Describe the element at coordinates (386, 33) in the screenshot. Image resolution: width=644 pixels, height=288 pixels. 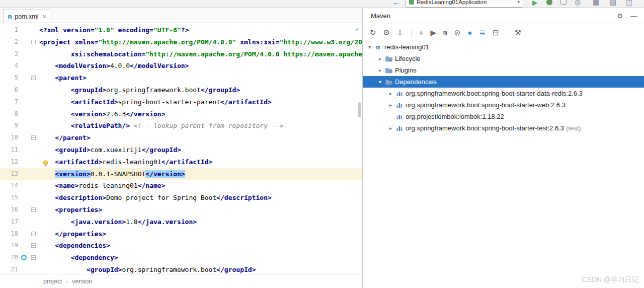
I see `generate-sources-icon: ⚙` at that location.